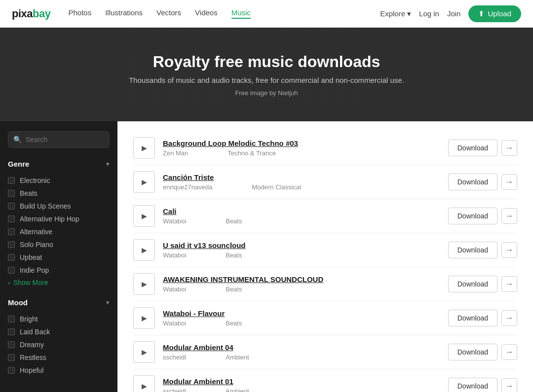 This screenshot has width=533, height=392. I want to click on download-button-7: Download, so click(473, 385).